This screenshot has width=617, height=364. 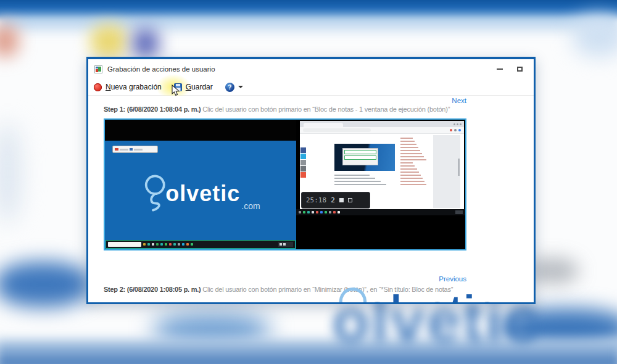 What do you see at coordinates (162, 69) in the screenshot?
I see `window-title: Grabación de acciones de usuario` at bounding box center [162, 69].